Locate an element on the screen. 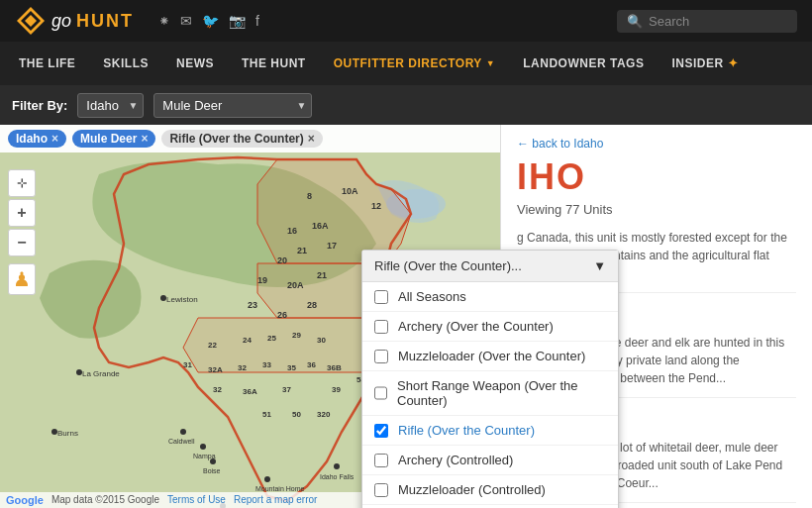  svg-text: 36 is located at coordinates (311, 364).